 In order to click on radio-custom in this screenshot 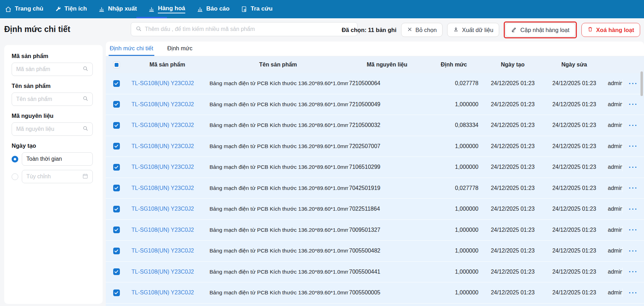, I will do `click(15, 177)`.